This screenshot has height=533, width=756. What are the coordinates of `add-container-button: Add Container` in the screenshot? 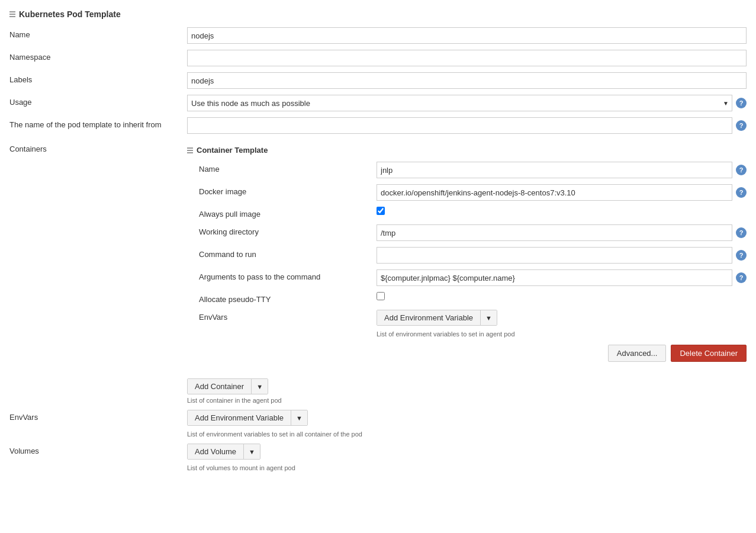 It's located at (220, 386).